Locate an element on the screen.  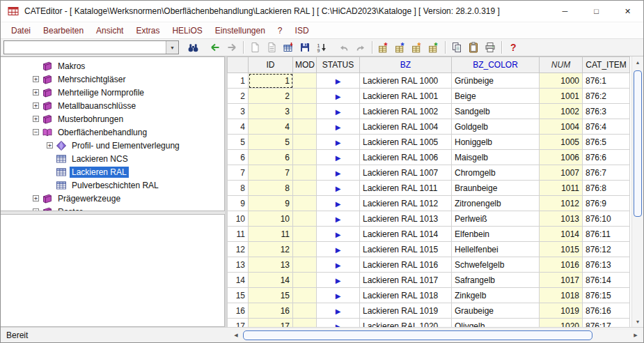
grid-cell-id: 17 is located at coordinates (271, 323).